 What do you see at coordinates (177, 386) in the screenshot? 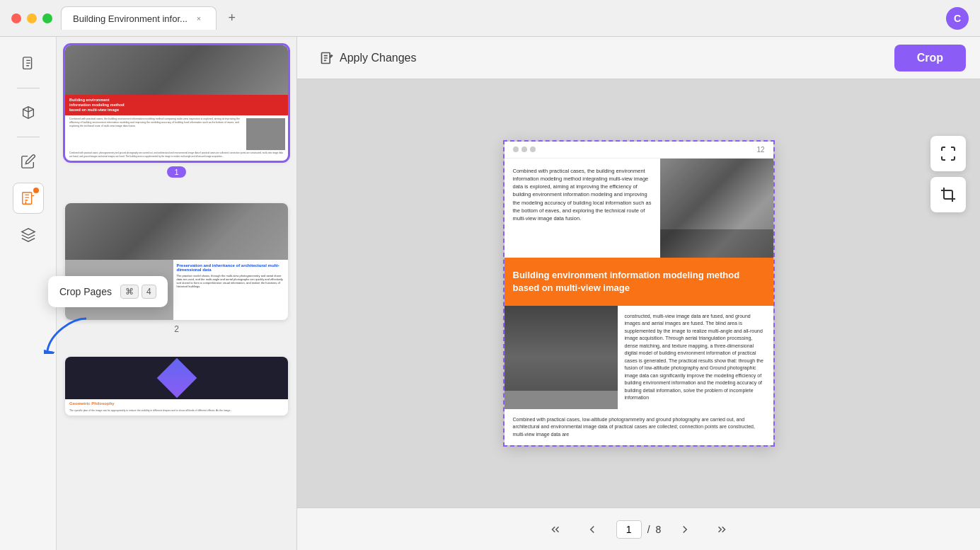
I see `page-3-content: Geometric Philosophy The specific plan o…` at bounding box center [177, 386].